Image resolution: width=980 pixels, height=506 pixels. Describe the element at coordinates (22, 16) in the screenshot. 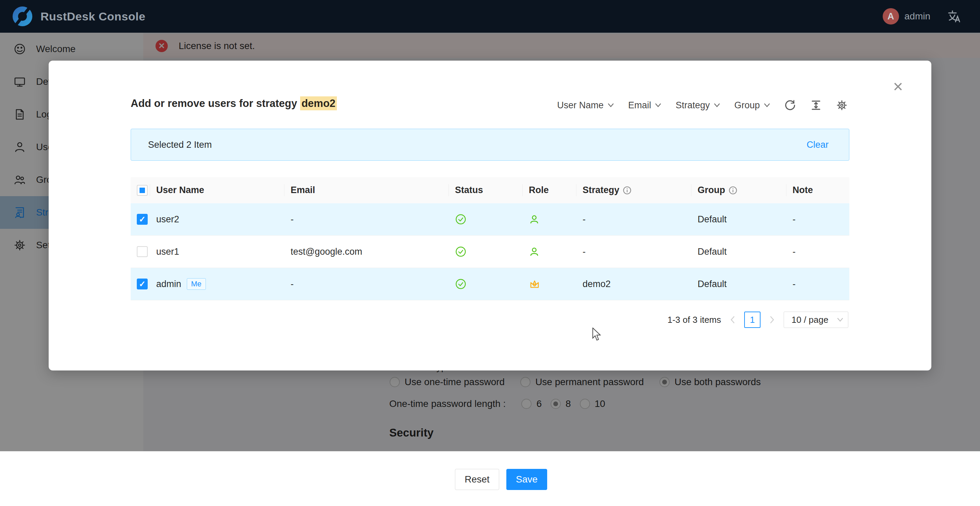

I see `rustdesk-logo-icon` at that location.